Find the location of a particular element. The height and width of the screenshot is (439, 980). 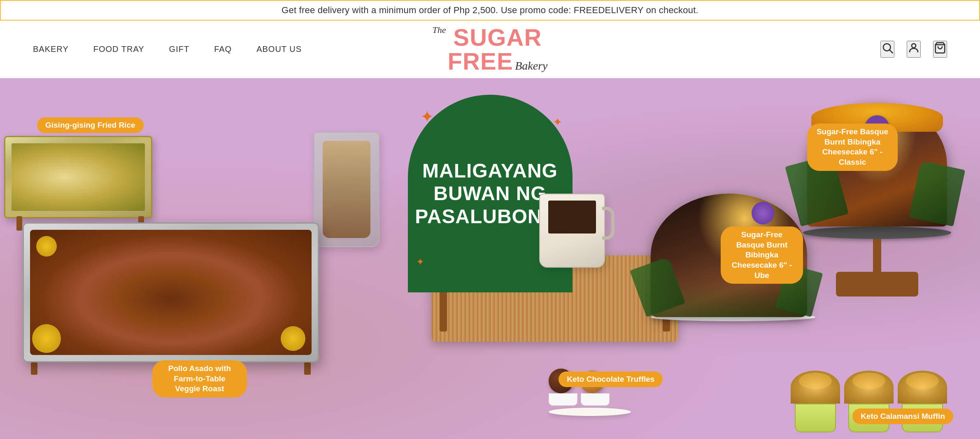

coffee-mug is located at coordinates (580, 243).